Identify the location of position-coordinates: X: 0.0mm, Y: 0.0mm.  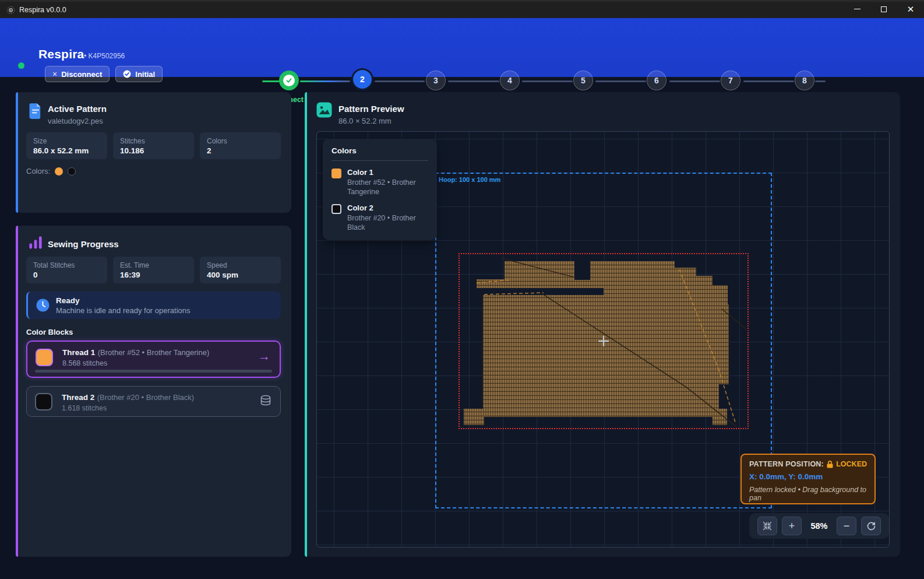
(808, 477).